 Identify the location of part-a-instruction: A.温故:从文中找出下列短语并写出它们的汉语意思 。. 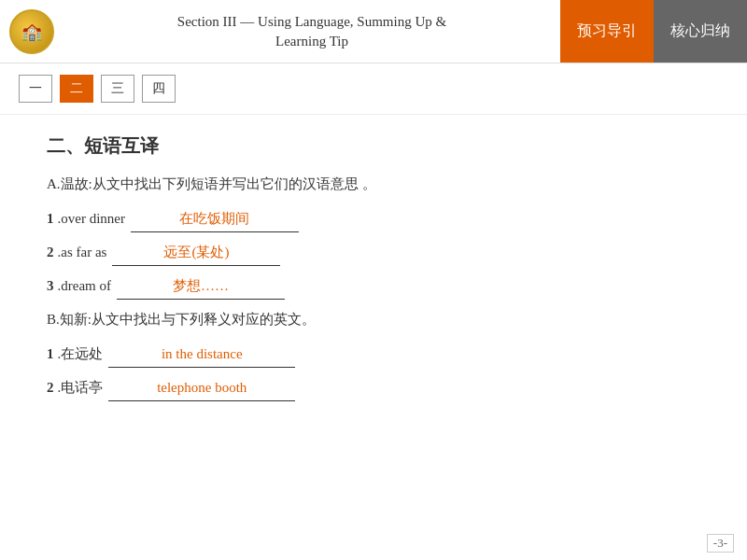
(374, 185).